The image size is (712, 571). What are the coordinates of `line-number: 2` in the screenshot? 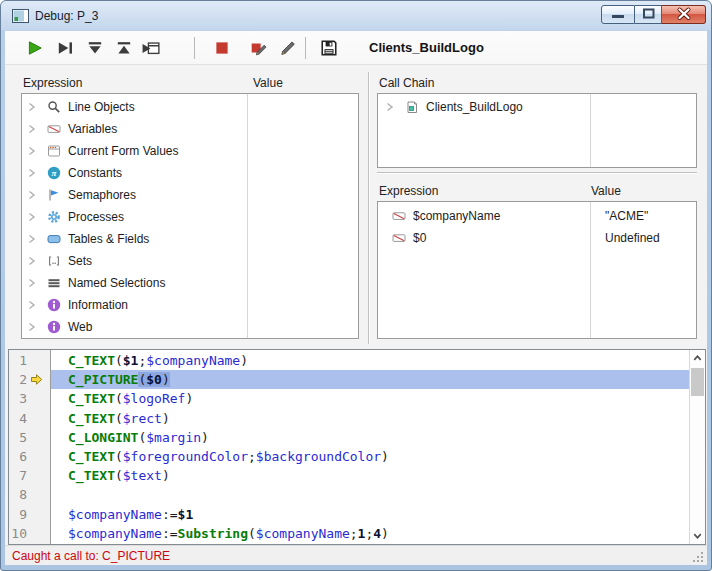 It's located at (18, 380).